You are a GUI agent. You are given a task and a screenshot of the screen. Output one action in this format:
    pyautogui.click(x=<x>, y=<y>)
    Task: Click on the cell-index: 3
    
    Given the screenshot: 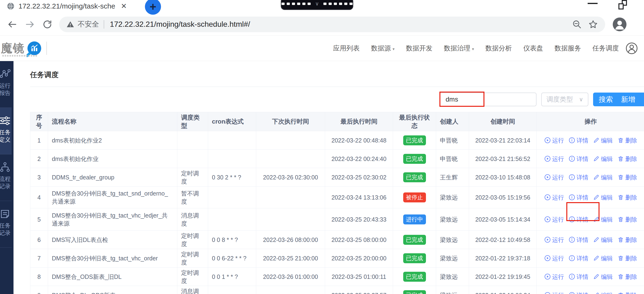 What is the action you would take?
    pyautogui.click(x=39, y=177)
    